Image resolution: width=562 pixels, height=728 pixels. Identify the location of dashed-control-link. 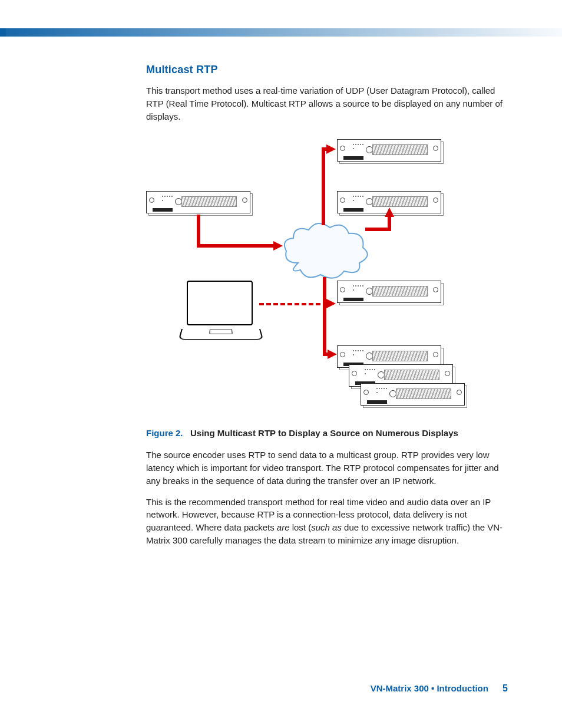
(293, 304).